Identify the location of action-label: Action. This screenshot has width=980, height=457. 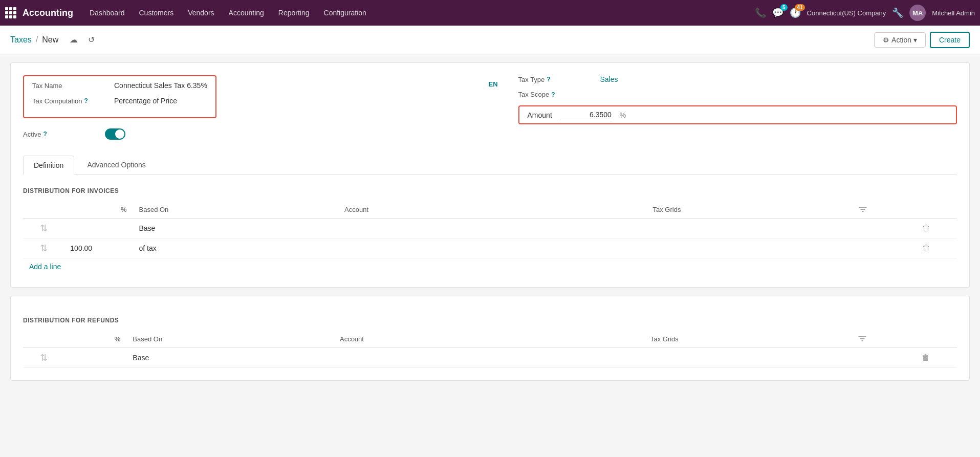
(902, 40).